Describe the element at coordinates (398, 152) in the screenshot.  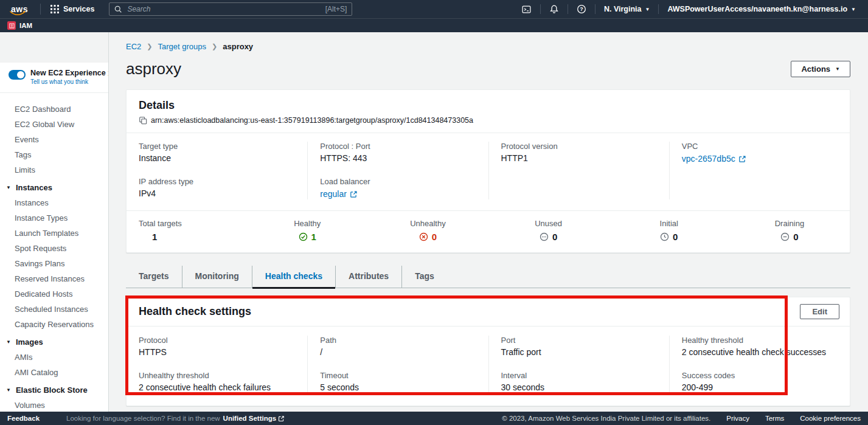
I see `field-protocol-port: Protocol : Port HTTPS: 443` at that location.